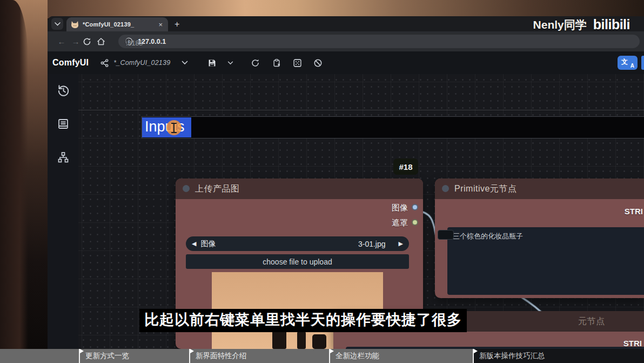 This screenshot has width=644, height=363. What do you see at coordinates (24, 174) in the screenshot?
I see `video-background-left` at bounding box center [24, 174].